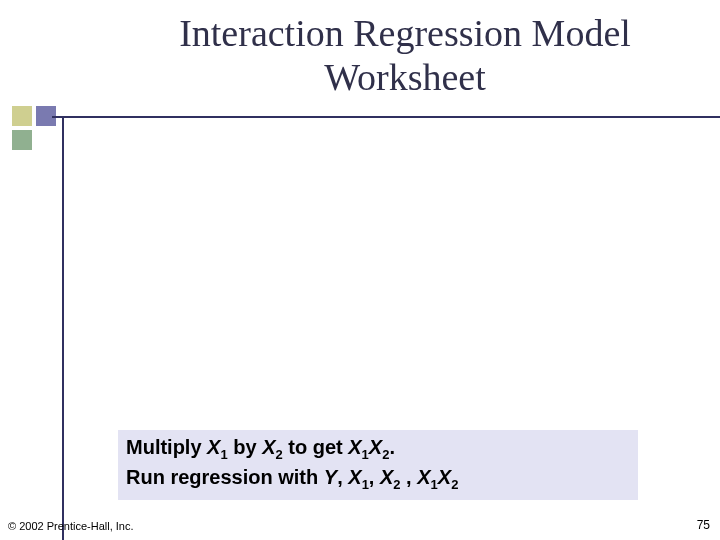 This screenshot has height=540, width=720. What do you see at coordinates (245, 447) in the screenshot?
I see `text: by` at bounding box center [245, 447].